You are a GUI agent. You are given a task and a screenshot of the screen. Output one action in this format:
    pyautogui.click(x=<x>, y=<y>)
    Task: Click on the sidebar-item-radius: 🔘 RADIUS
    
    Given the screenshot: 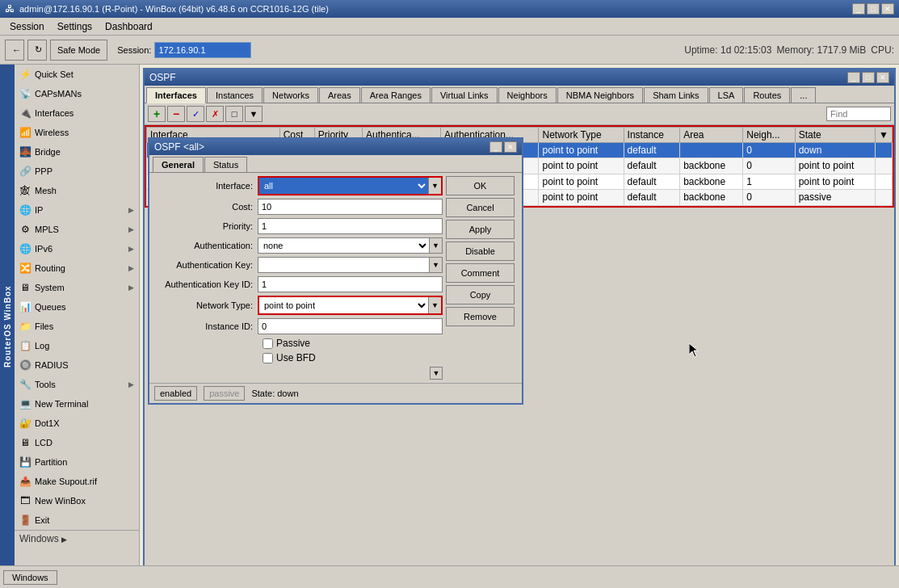 What is the action you would take?
    pyautogui.click(x=77, y=365)
    